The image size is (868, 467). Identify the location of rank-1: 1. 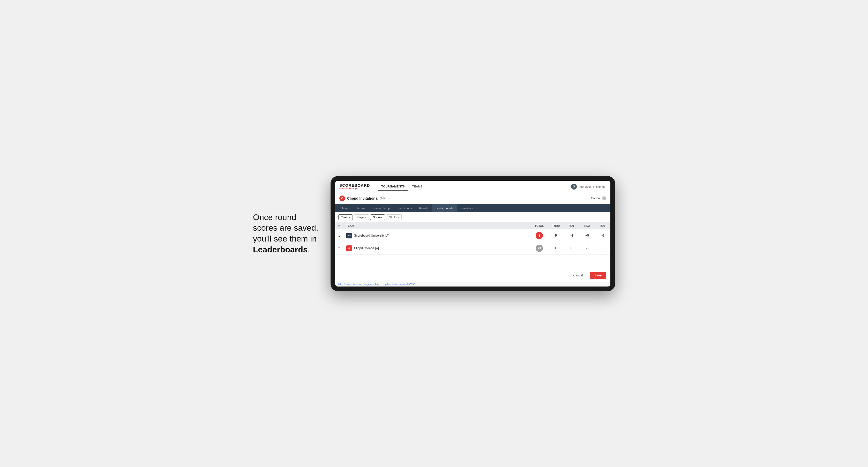
(339, 236).